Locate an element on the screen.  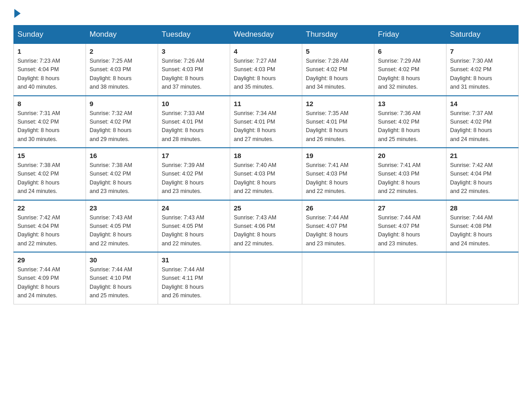
day-number: 4 is located at coordinates (266, 51).